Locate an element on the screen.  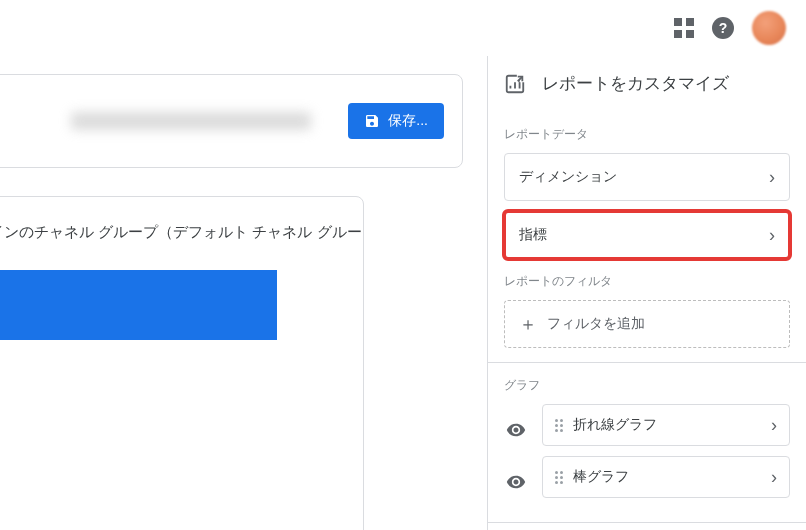
save-icon is located at coordinates (372, 121).